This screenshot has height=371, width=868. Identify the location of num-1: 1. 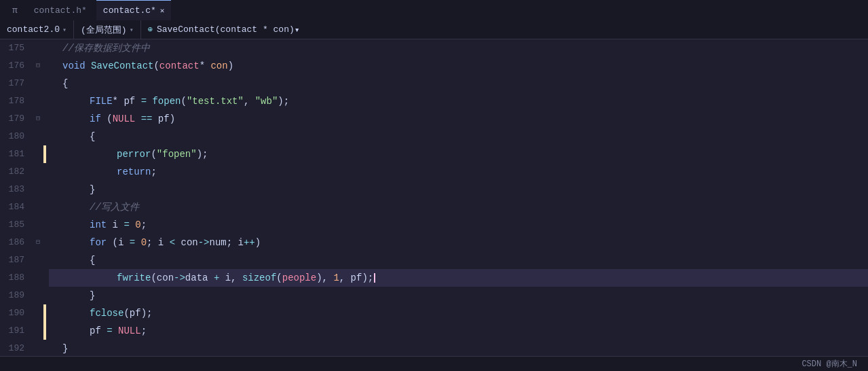
(336, 278).